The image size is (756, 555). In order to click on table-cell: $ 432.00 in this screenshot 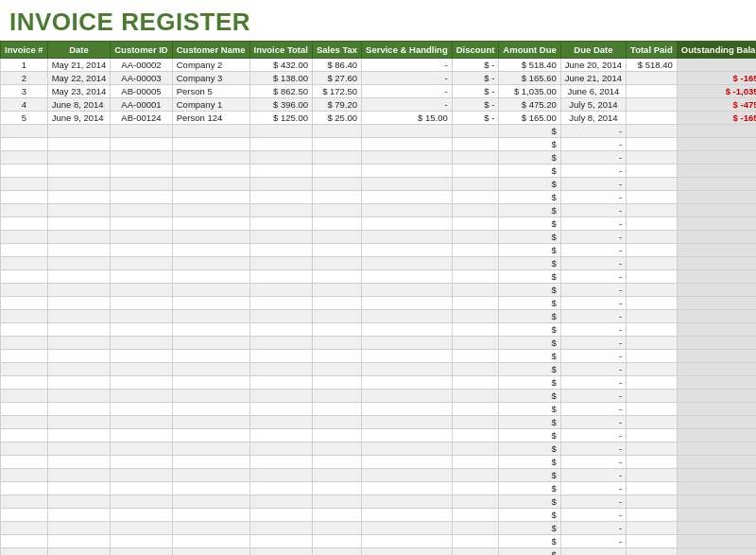, I will do `click(281, 65)`.